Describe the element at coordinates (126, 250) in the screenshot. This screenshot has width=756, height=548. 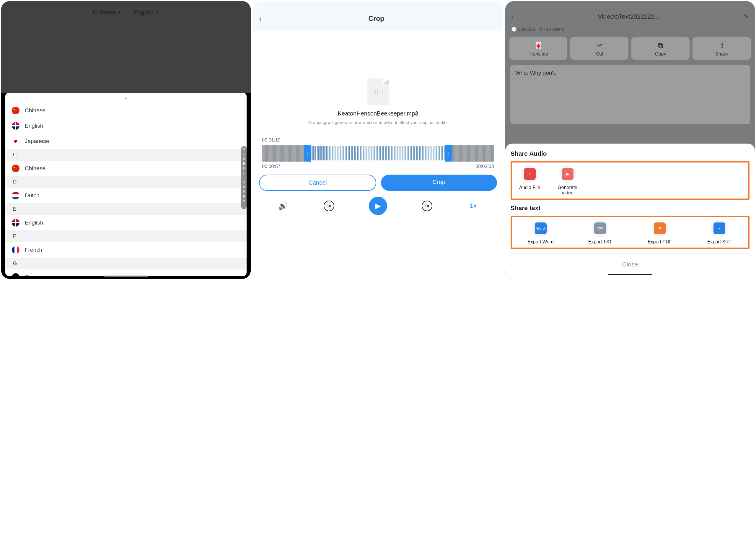
I see `language-row-french: French` at that location.